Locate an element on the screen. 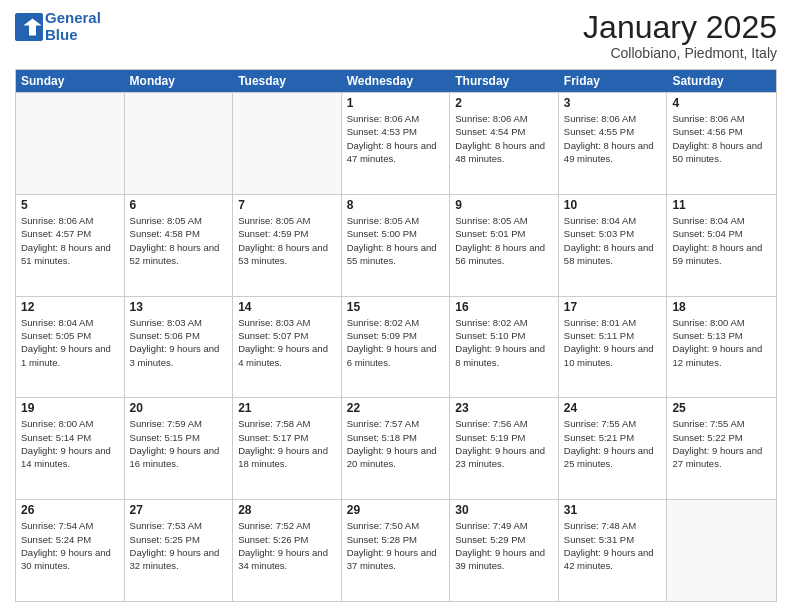  day-cell-18: 18Sunrise: 8:00 AM Sunset: 5:13 PM Dayli… is located at coordinates (722, 348).